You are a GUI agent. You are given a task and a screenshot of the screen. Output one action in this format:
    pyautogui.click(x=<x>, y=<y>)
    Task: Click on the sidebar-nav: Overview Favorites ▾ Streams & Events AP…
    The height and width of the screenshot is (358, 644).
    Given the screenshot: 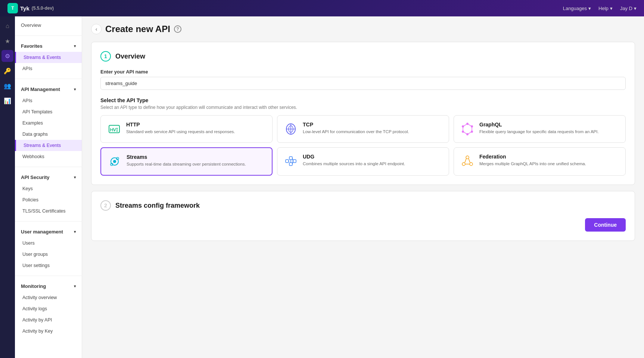 What is the action you would take?
    pyautogui.click(x=49, y=187)
    